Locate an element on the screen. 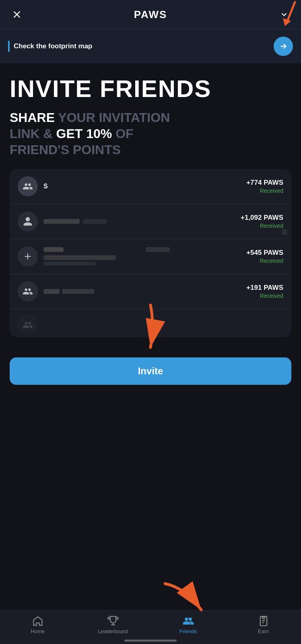 This screenshot has width=301, height=644. nav-label-home: Home is located at coordinates (38, 631).